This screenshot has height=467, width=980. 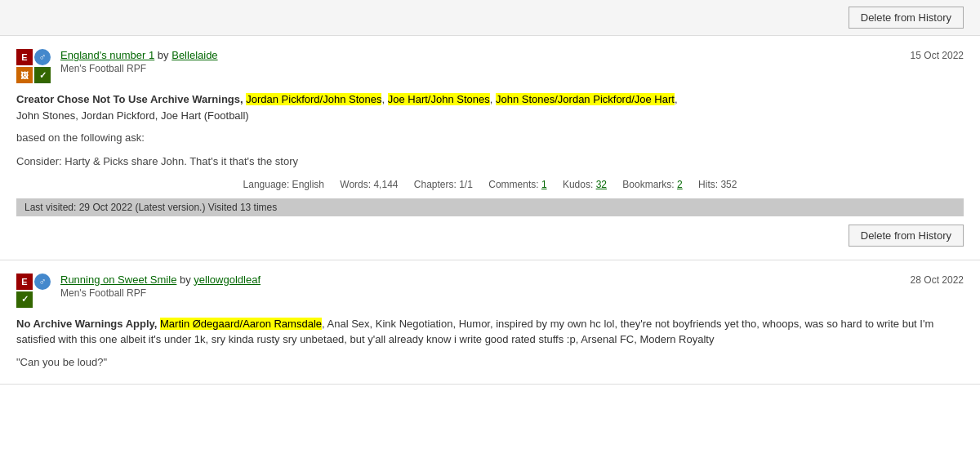 I want to click on entry-1-tag-highlight-2: Joe Hart/John Stones, so click(x=439, y=100).